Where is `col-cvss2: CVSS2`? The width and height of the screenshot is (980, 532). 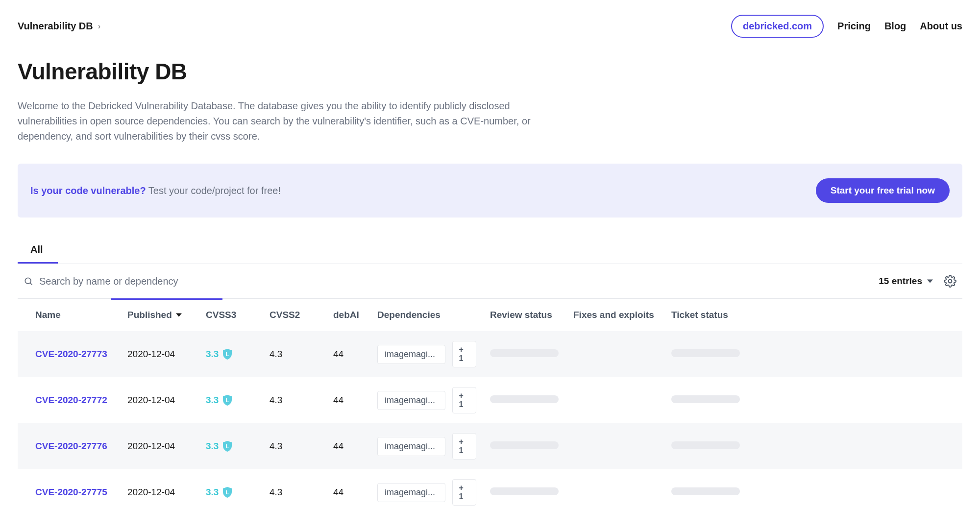
col-cvss2: CVSS2 is located at coordinates (294, 315).